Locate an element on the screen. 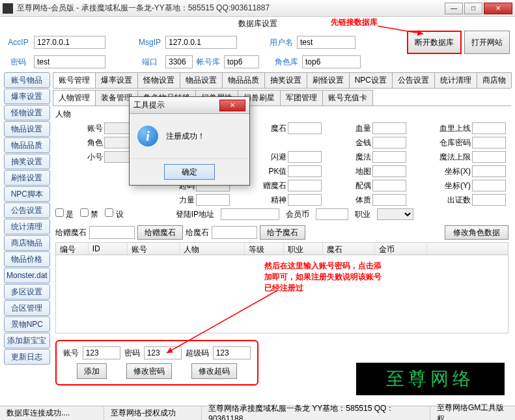 The height and width of the screenshot is (420, 515). tab-top-0: 账号管理 is located at coordinates (74, 80).